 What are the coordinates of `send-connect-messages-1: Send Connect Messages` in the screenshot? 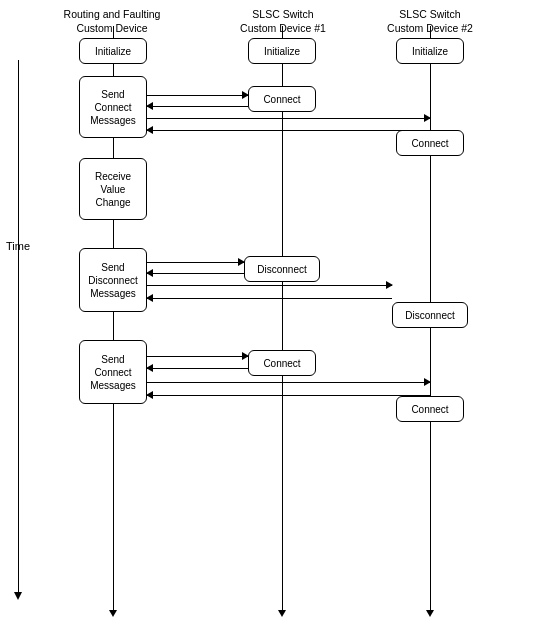 It's located at (113, 107).